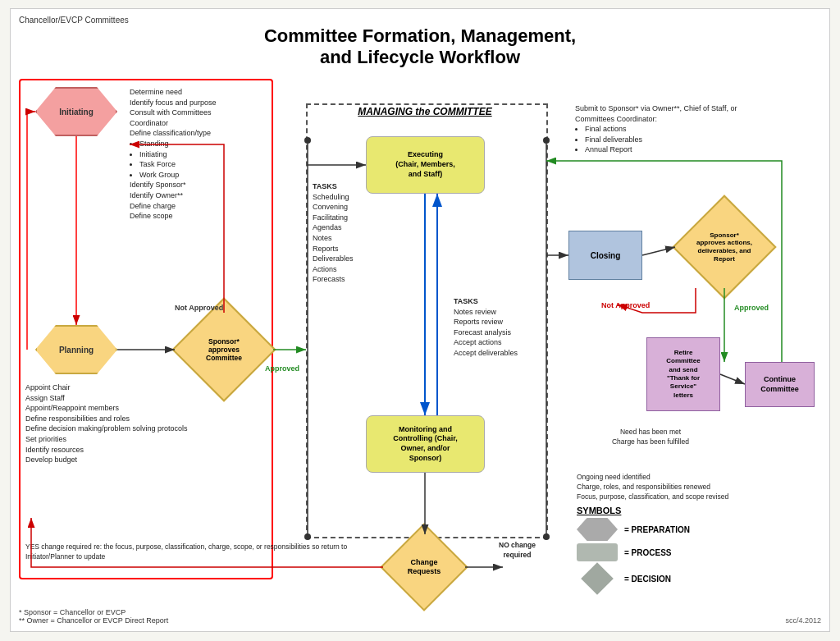 Image resolution: width=840 pixels, height=641 pixels. Describe the element at coordinates (94, 616) in the screenshot. I see `bottom-notes: * Sponsor = Chancellor or EVCP ** Owner …` at that location.